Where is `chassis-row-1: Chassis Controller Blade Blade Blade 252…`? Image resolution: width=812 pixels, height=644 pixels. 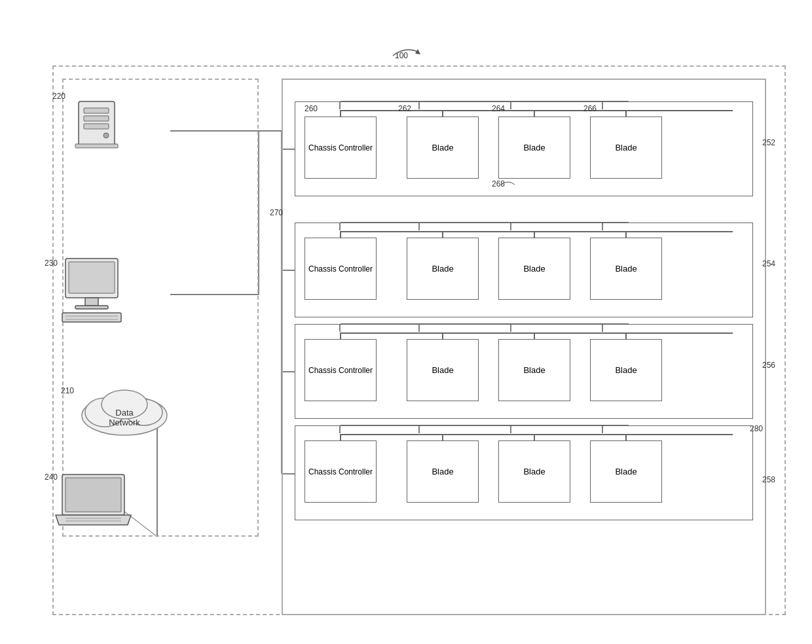 chassis-row-1: Chassis Controller Blade Blade Blade 252… is located at coordinates (524, 149).